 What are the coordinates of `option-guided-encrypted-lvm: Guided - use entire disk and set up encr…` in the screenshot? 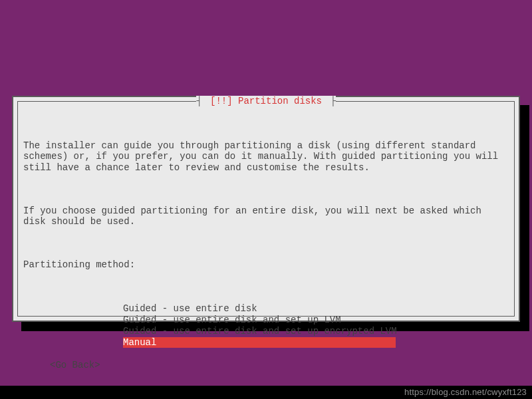 It's located at (316, 331).